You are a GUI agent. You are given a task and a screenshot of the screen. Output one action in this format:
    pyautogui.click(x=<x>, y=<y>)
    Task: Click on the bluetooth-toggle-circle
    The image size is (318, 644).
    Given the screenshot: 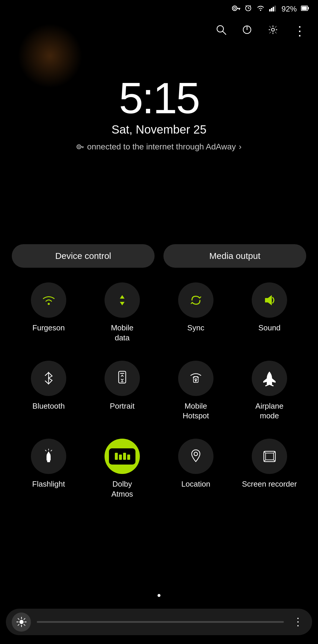 What is the action you would take?
    pyautogui.click(x=49, y=378)
    